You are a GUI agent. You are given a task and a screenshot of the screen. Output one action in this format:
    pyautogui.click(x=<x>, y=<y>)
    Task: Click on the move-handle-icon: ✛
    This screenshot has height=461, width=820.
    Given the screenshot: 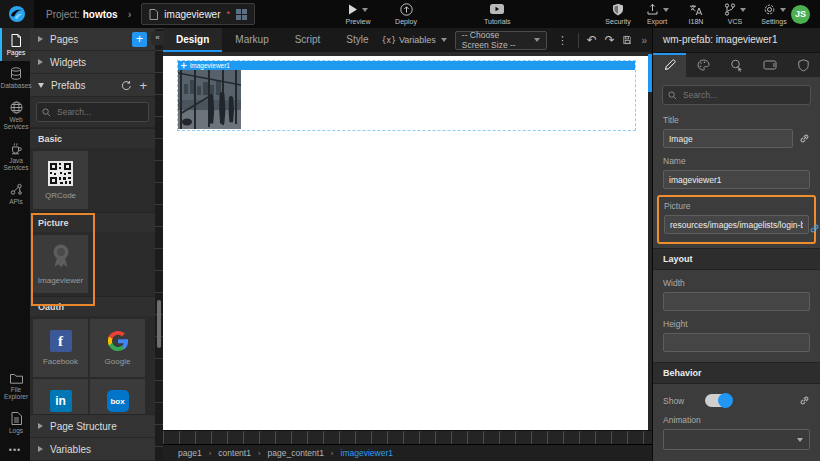 What is the action you would take?
    pyautogui.click(x=184, y=66)
    